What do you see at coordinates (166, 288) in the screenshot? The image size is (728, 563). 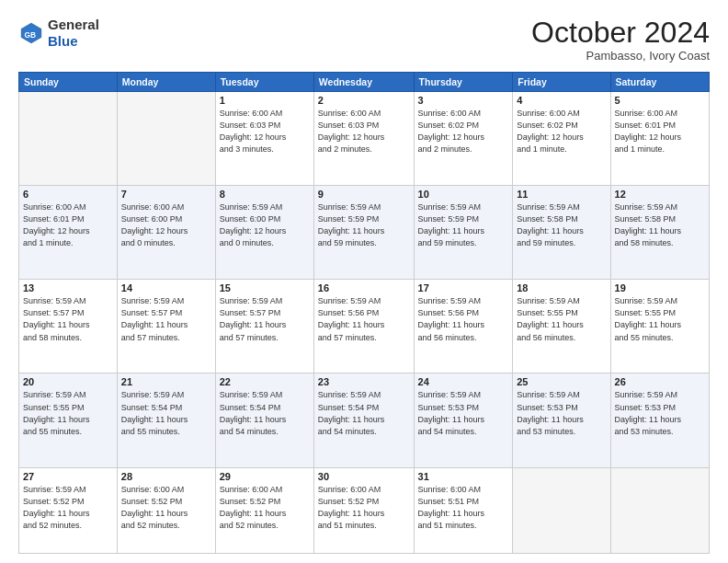 I see `day-number: 14` at bounding box center [166, 288].